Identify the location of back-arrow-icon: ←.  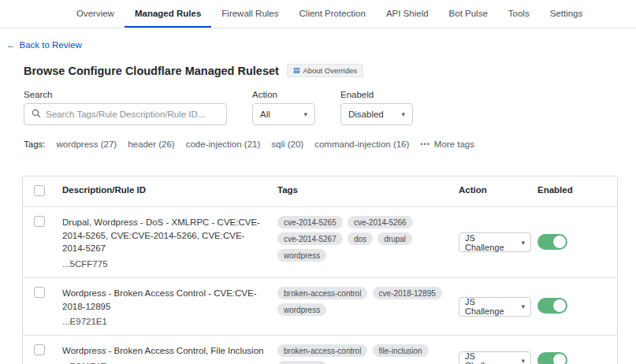
(11, 45).